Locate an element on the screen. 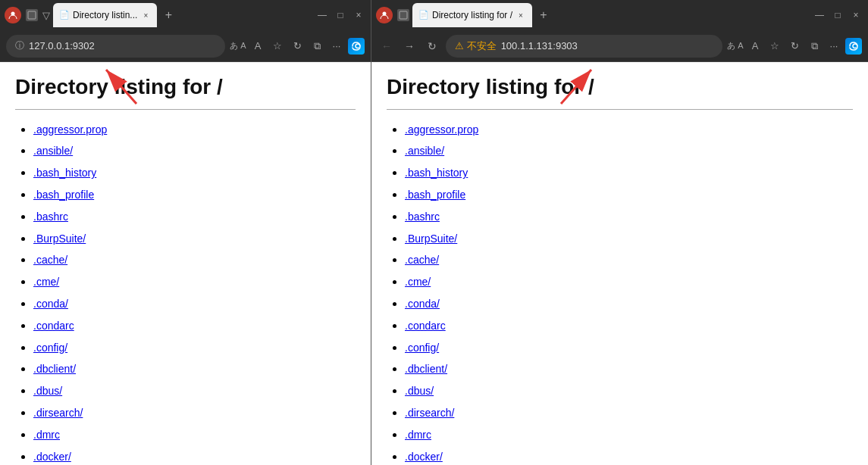 The height and width of the screenshot is (465, 868). left-refresh-button: ↻ is located at coordinates (297, 46).